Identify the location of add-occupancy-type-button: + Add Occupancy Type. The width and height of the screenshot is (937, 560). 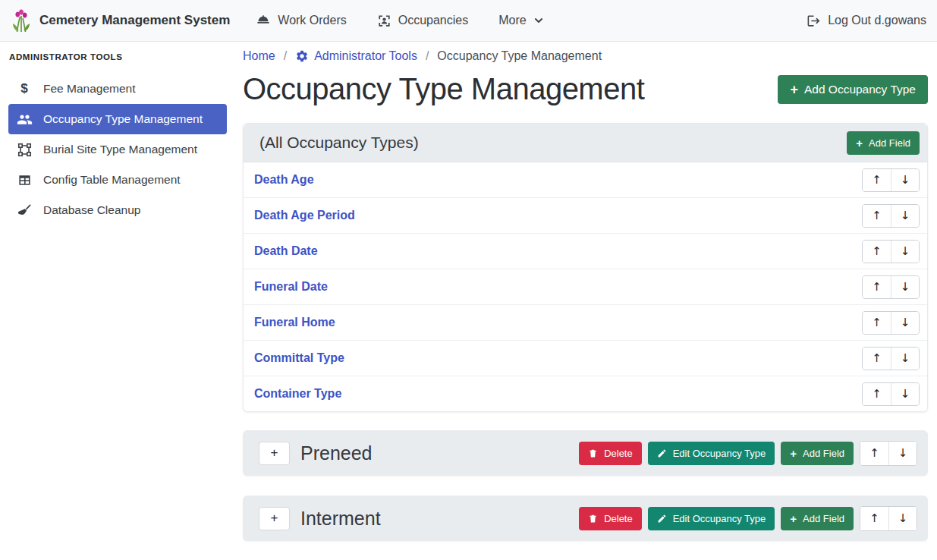
(853, 90).